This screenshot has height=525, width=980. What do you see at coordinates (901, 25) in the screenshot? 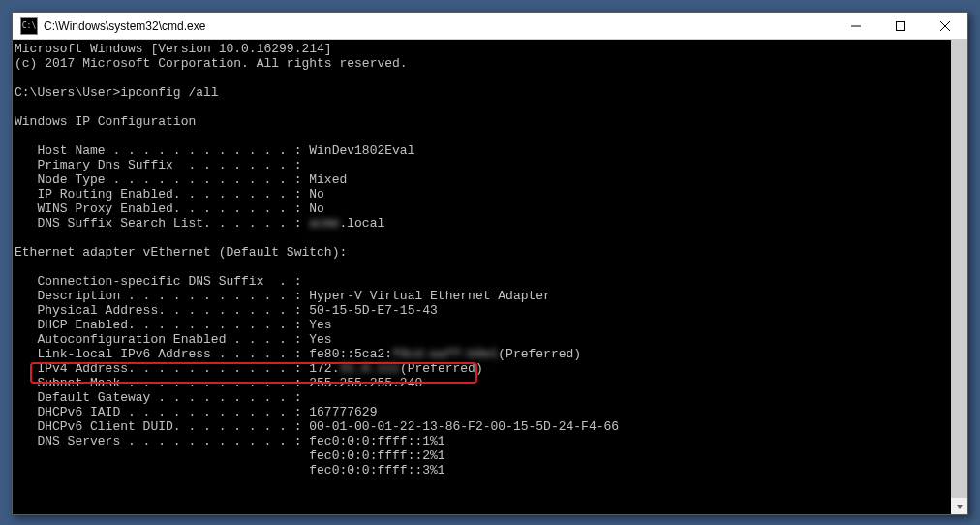
I see `window-controls` at bounding box center [901, 25].